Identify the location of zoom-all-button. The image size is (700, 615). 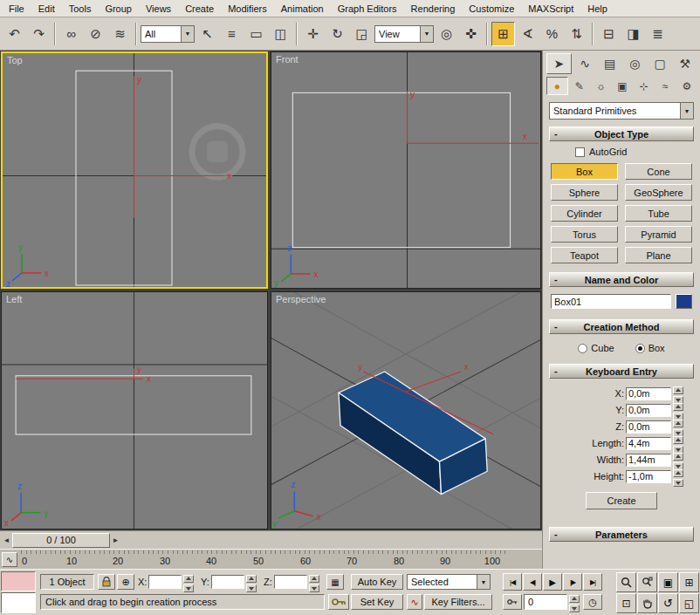
(648, 583).